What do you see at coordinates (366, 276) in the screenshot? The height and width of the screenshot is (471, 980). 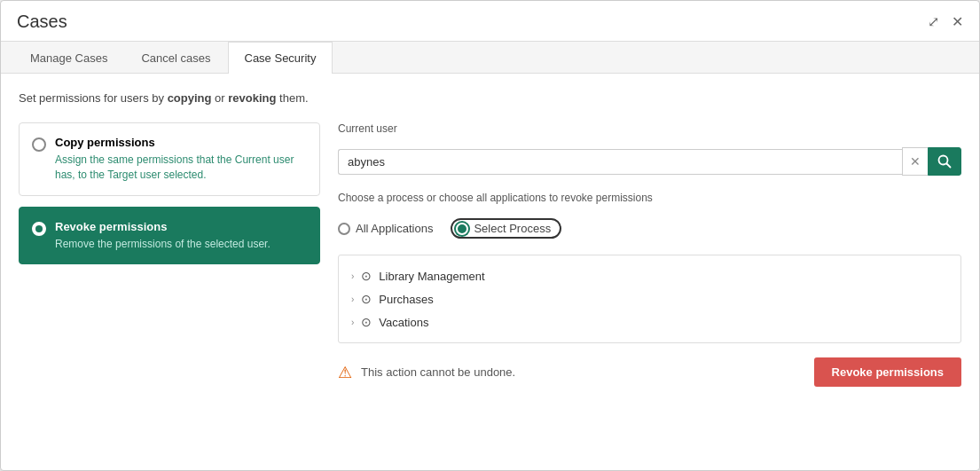 I see `process-module-icon: ⊙` at bounding box center [366, 276].